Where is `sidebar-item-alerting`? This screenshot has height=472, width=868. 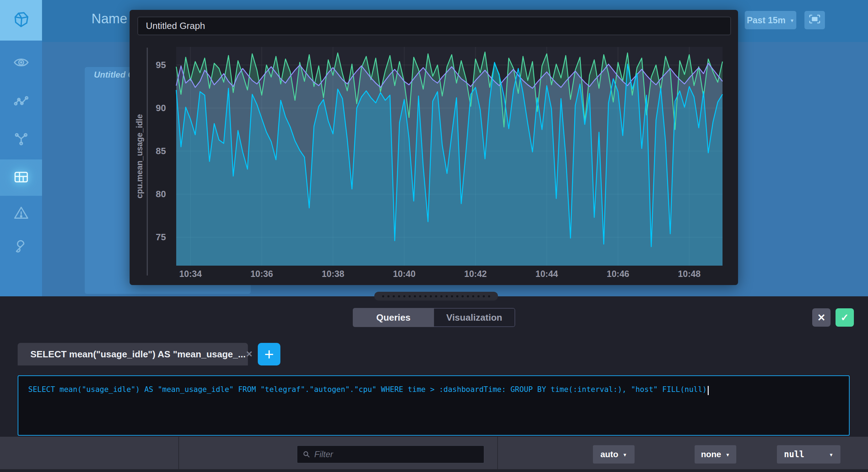 sidebar-item-alerting is located at coordinates (21, 214).